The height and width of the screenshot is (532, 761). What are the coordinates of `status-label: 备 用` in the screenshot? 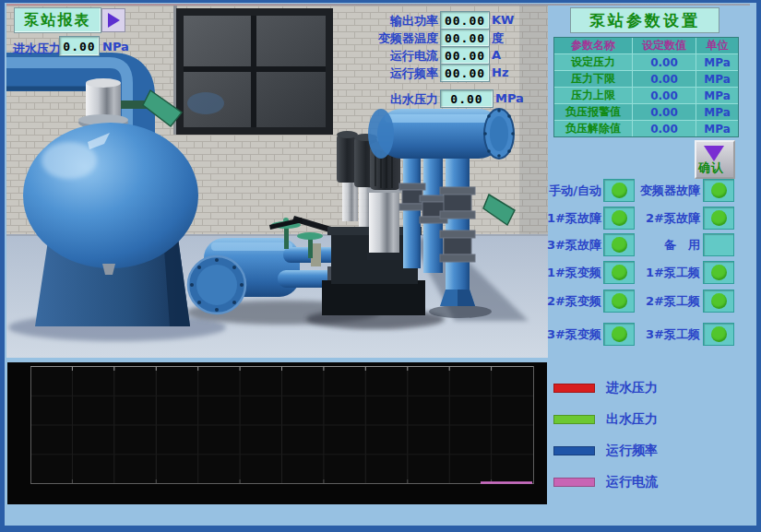 It's located at (683, 245).